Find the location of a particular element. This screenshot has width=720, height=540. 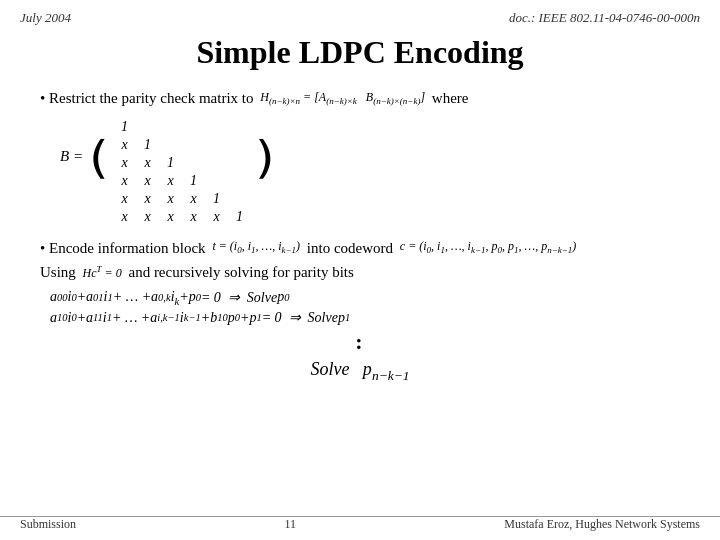

footer-left: Submission is located at coordinates (48, 524).